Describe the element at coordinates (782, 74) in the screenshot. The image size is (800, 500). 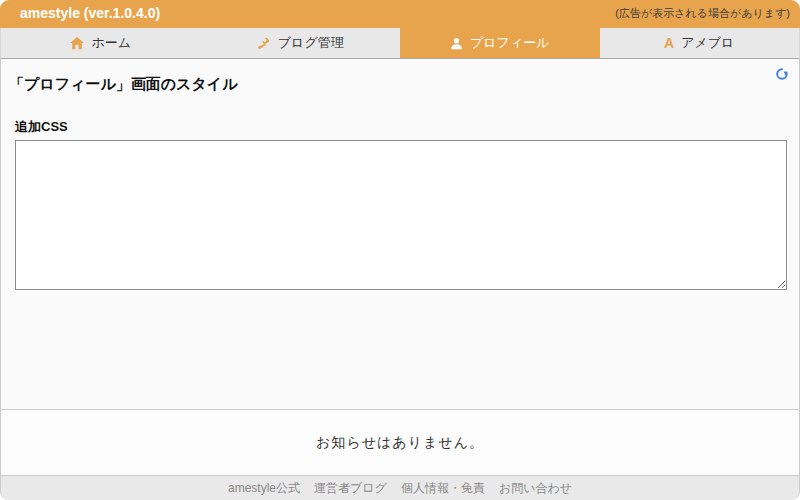
I see `refresh-button` at that location.